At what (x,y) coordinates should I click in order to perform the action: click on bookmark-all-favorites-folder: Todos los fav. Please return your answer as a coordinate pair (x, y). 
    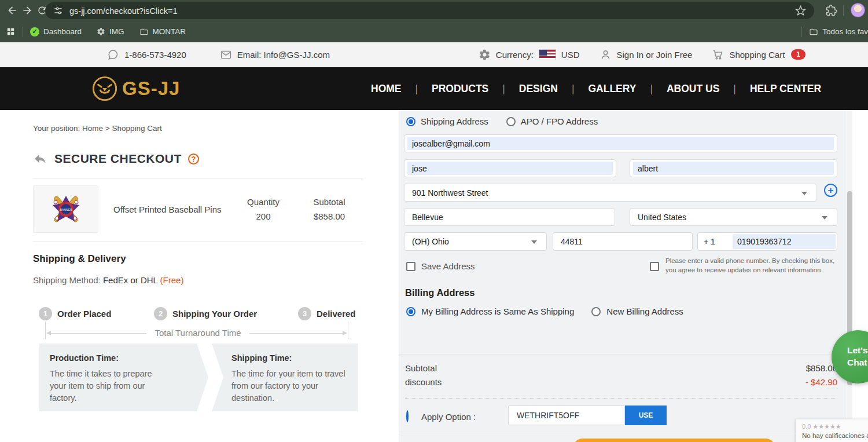
    Looking at the image, I should click on (838, 32).